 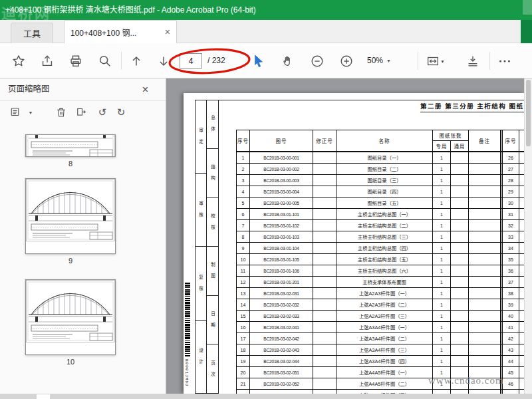 What do you see at coordinates (81, 112) in the screenshot?
I see `extract-page-icon` at bounding box center [81, 112].